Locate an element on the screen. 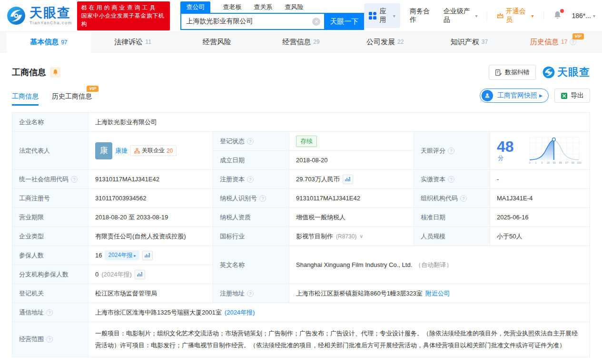 The width and height of the screenshot is (602, 364). vip-badge: VIP is located at coordinates (579, 36).